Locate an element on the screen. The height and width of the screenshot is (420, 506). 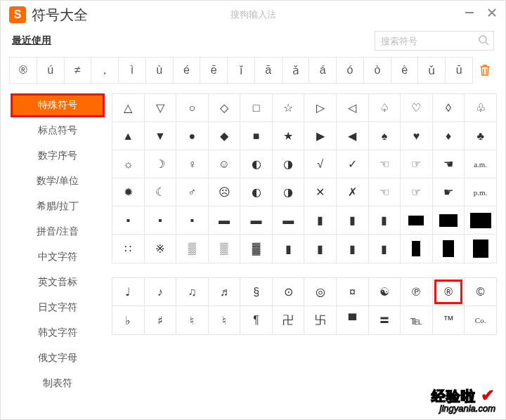
symbol-cell: ✗ is located at coordinates (353, 192).